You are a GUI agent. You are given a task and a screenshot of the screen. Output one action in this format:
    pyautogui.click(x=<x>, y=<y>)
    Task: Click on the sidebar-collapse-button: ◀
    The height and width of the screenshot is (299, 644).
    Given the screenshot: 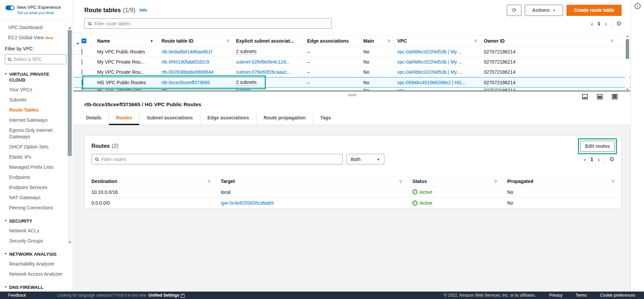 What is the action you would take?
    pyautogui.click(x=77, y=43)
    